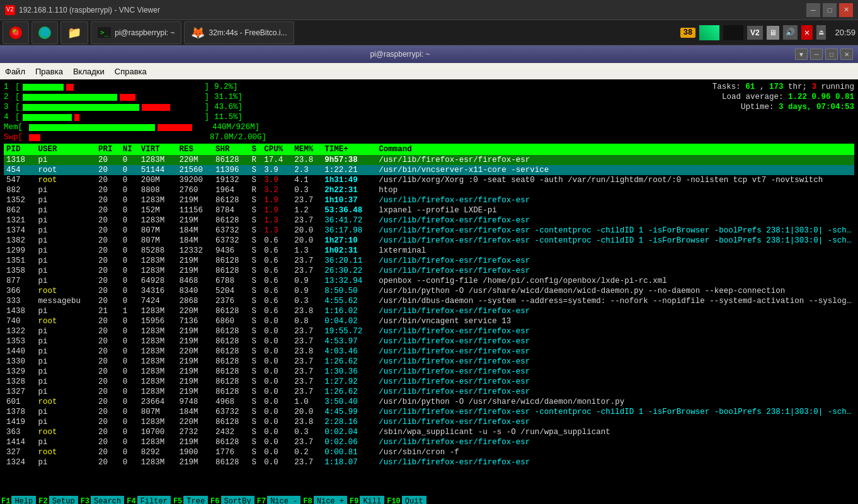 The image size is (858, 504). What do you see at coordinates (429, 291) in the screenshot?
I see `table-row: 366root2003431683405204S0.60.98:50.50/us…` at bounding box center [429, 291].